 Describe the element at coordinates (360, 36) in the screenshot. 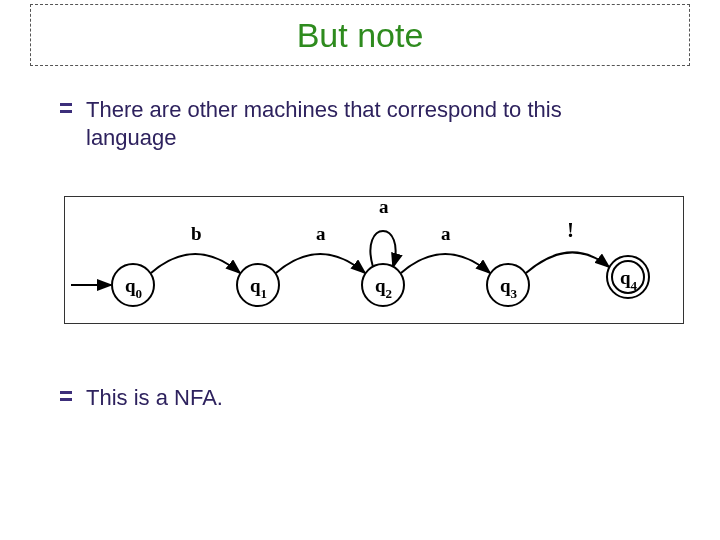

I see `slide-title: But note` at that location.